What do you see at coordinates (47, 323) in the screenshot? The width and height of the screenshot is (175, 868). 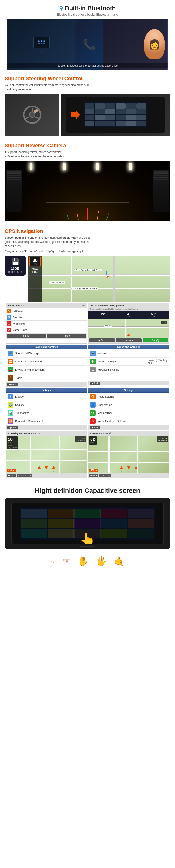 I see `route-options-panel: Route Options 33 km ✎ Edit Route ⊞ Overv…` at bounding box center [47, 323].